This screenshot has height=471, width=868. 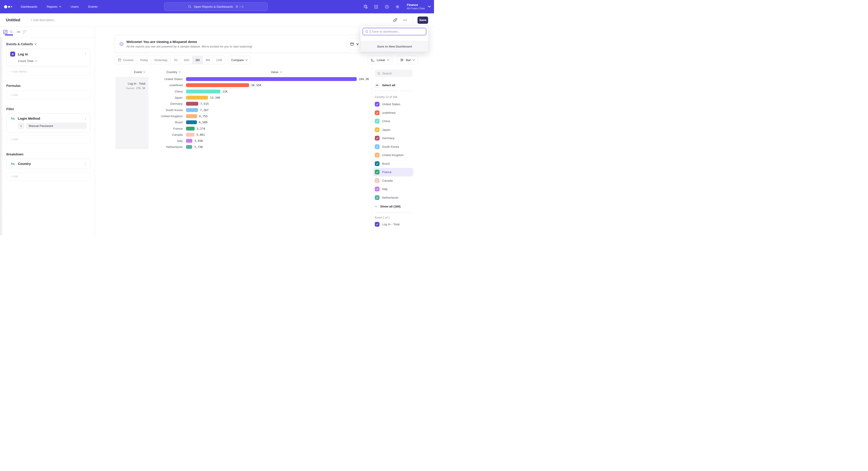 What do you see at coordinates (49, 71) in the screenshot?
I see `add-metric-button: + Add Metric` at bounding box center [49, 71].